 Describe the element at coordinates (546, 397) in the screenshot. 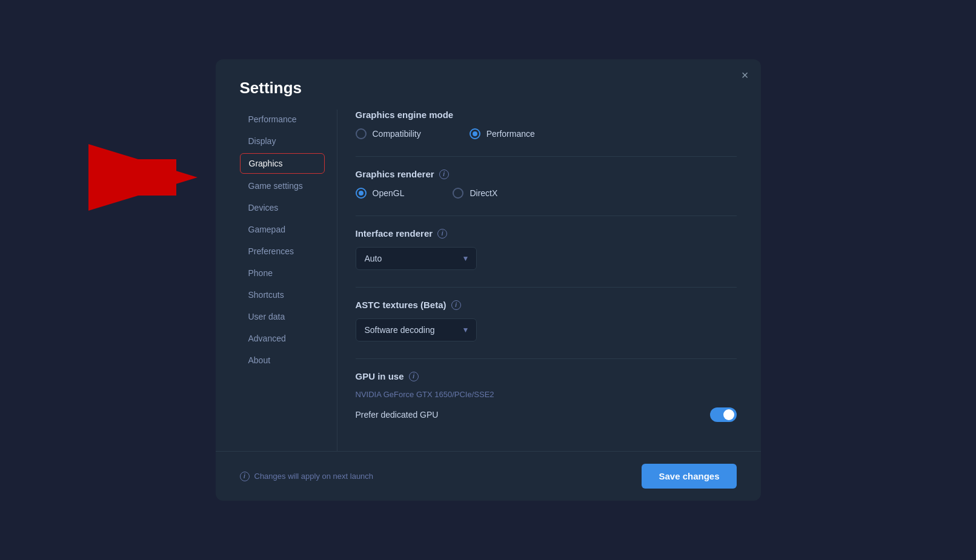

I see `gpu-section: GPU in use i NVIDIA GeForce GTX 1650/PCI…` at that location.